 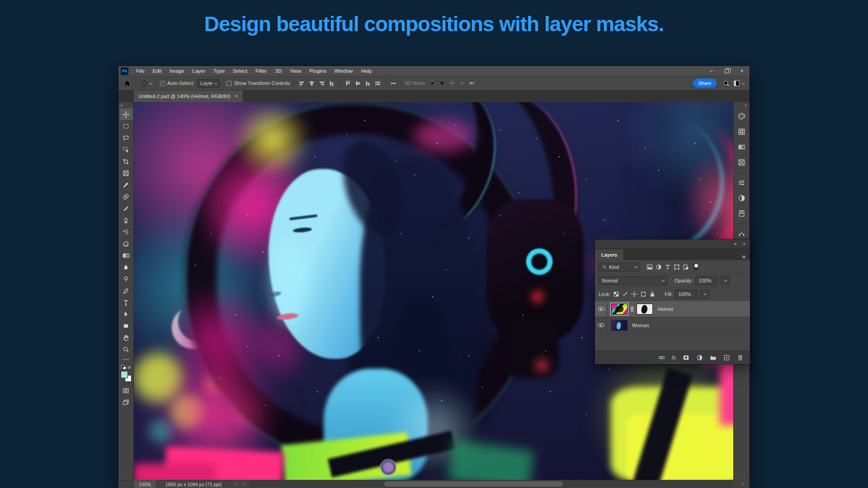 What do you see at coordinates (146, 83) in the screenshot?
I see `move-tool-option-icon` at bounding box center [146, 83].